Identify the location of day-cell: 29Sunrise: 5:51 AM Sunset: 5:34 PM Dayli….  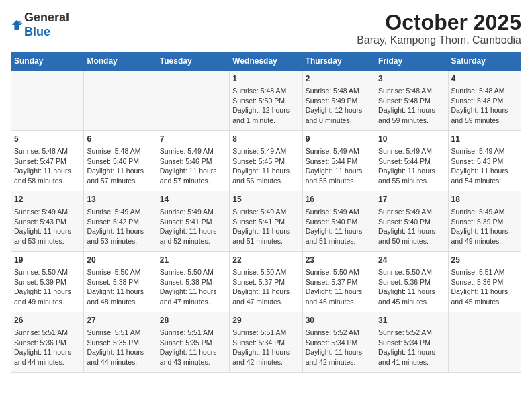
(266, 342).